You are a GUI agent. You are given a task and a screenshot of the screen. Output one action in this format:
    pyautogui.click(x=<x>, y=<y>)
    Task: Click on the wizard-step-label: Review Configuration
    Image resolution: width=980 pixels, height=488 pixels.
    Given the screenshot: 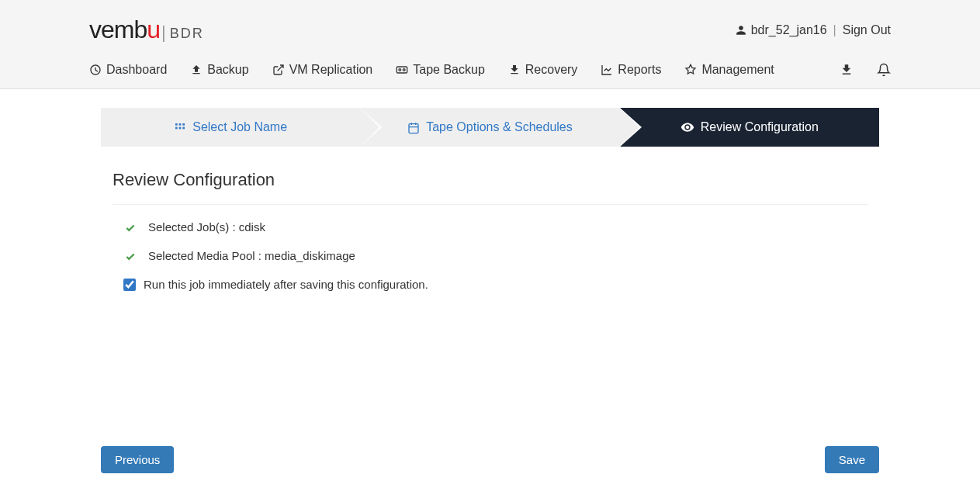 What is the action you would take?
    pyautogui.click(x=760, y=127)
    